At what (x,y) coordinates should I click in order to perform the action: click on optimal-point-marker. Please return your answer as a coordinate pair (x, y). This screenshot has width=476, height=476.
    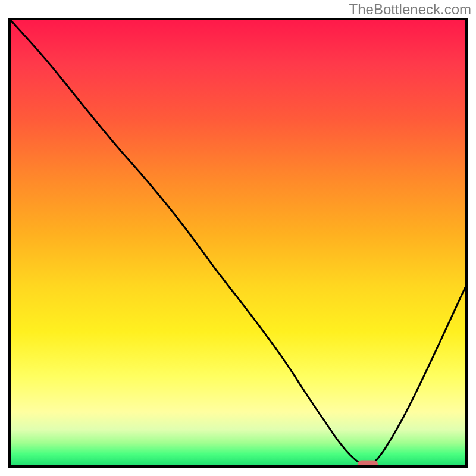
    Looking at the image, I should click on (368, 463).